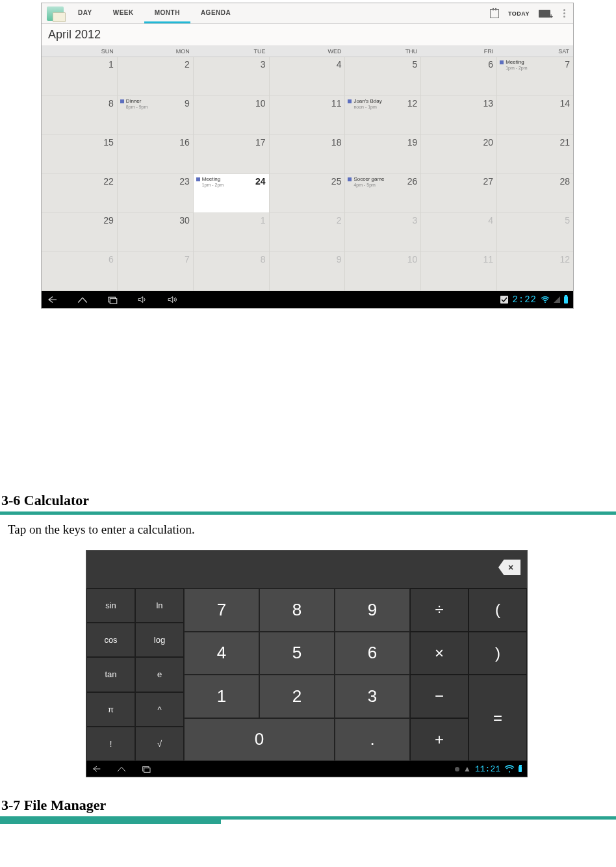 The width and height of the screenshot is (616, 867). I want to click on divide-button: ÷, so click(439, 610).